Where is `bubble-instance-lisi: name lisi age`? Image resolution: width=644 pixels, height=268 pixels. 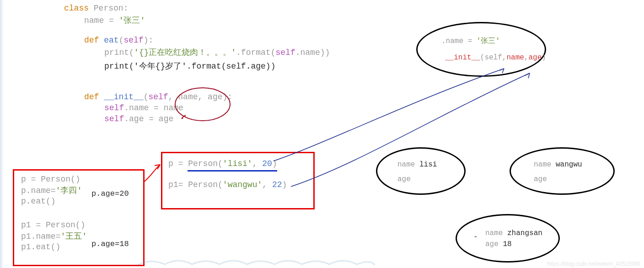 bubble-instance-lisi: name lisi age is located at coordinates (421, 171).